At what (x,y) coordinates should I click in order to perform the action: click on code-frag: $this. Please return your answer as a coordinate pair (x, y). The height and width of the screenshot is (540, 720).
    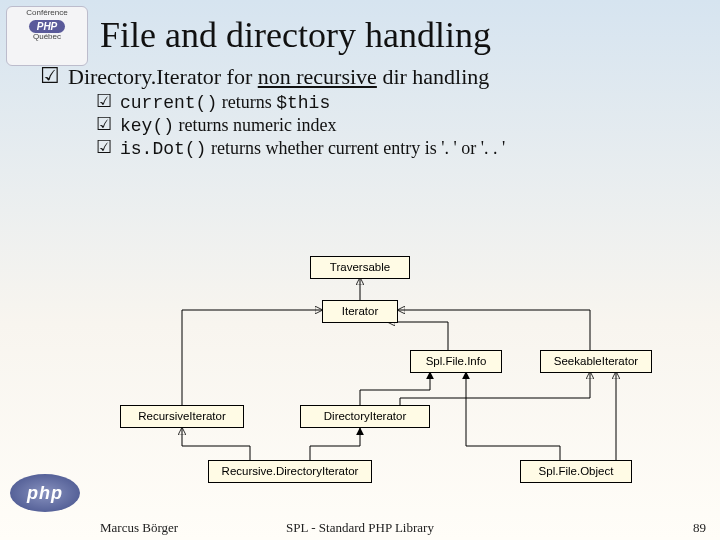
    Looking at the image, I should click on (303, 103).